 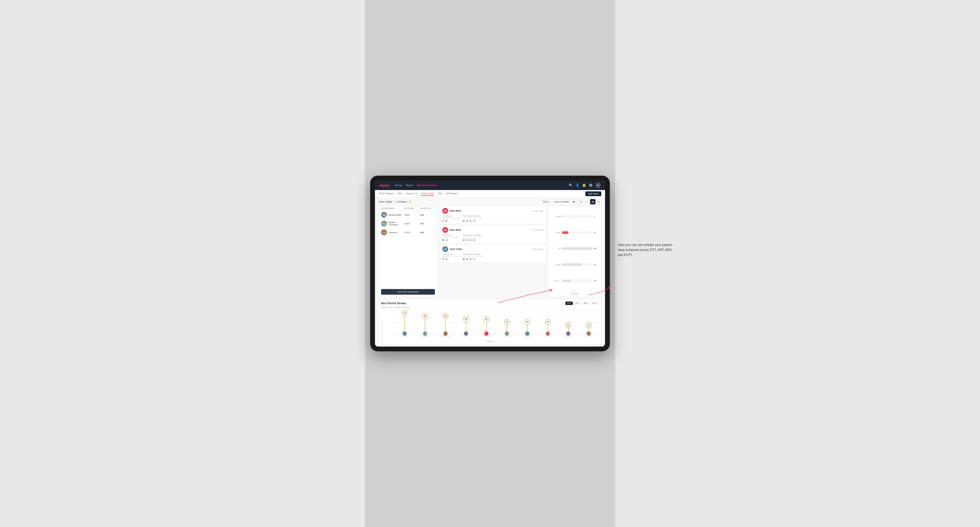 I want to click on bar-row-eagles: Eagles 3, so click(x=574, y=217).